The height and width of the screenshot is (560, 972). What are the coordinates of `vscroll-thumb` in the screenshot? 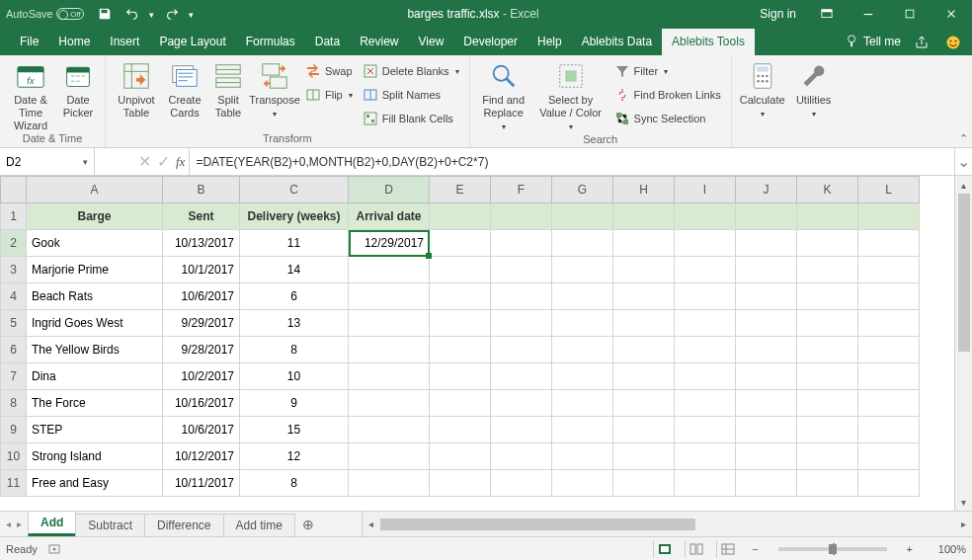 It's located at (964, 273).